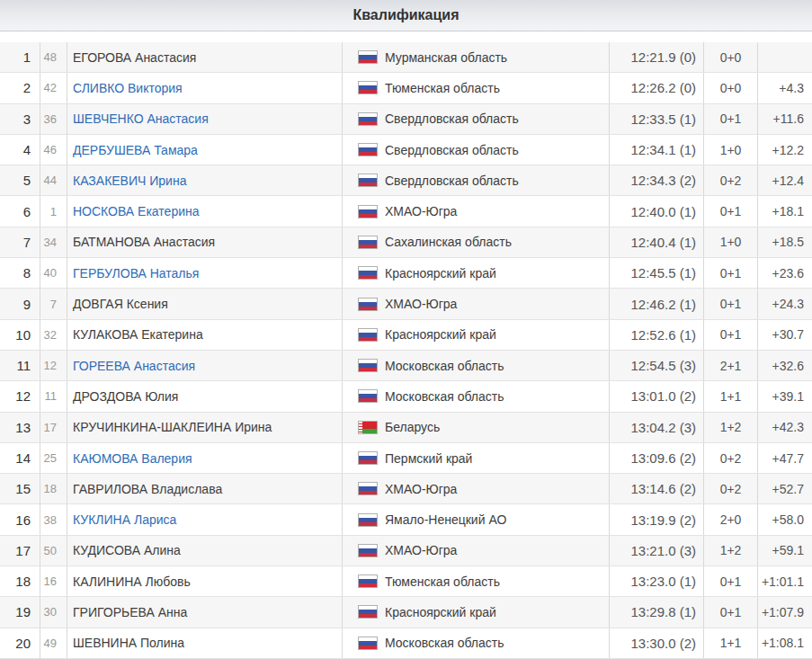 The image size is (812, 659). What do you see at coordinates (205, 365) in the screenshot?
I see `name-cell: ГОРЕЕВА Анастасия` at bounding box center [205, 365].